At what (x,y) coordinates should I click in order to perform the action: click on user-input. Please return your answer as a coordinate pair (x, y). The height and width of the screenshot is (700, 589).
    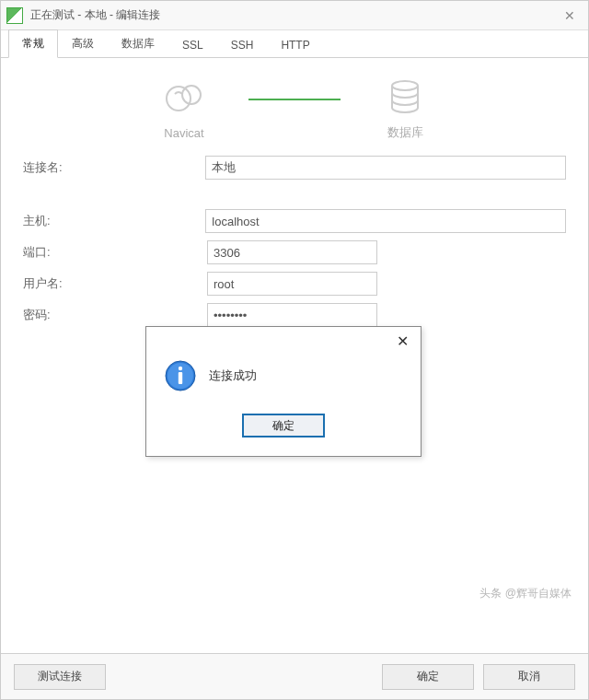
    Looking at the image, I should click on (293, 284).